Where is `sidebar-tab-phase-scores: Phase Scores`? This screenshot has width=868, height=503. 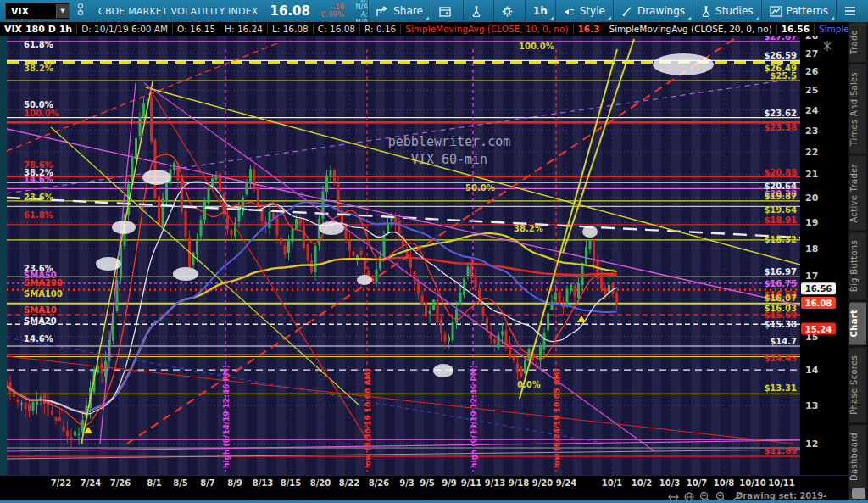
sidebar-tab-phase-scores: Phase Scores is located at coordinates (858, 385).